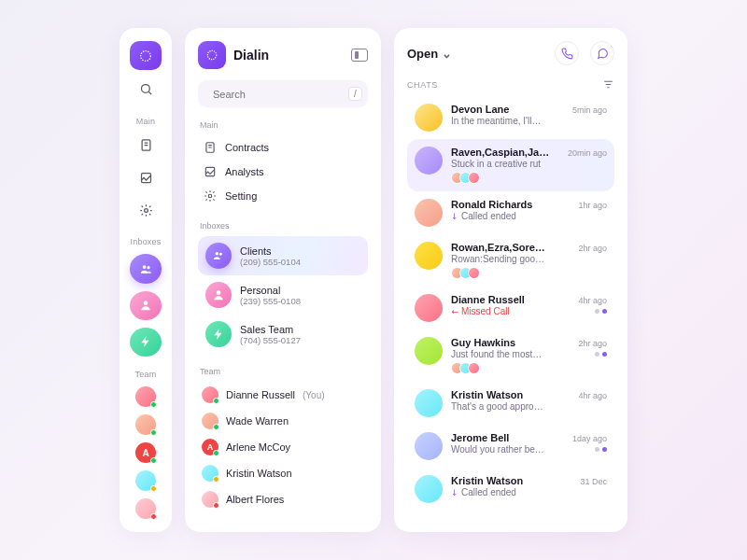  What do you see at coordinates (567, 53) in the screenshot?
I see `call-button` at bounding box center [567, 53].